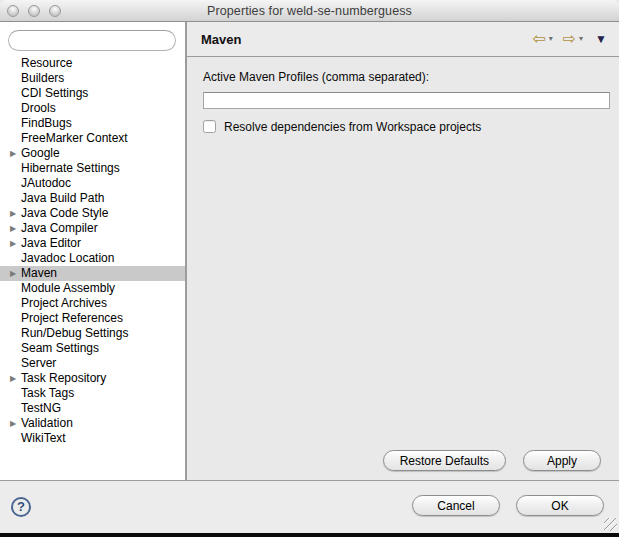  I want to click on apply-button: Apply, so click(562, 460).